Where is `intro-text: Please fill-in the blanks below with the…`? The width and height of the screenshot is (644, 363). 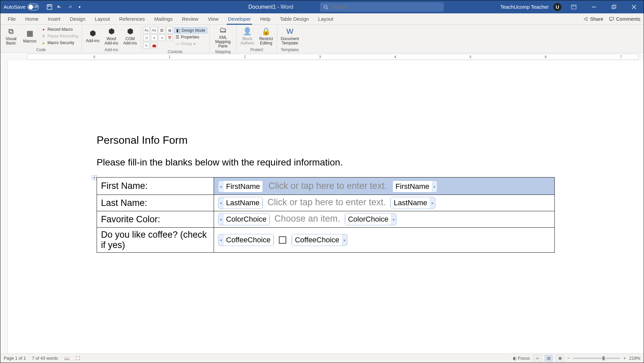
intro-text: Please fill-in the blanks below with the… is located at coordinates (329, 162).